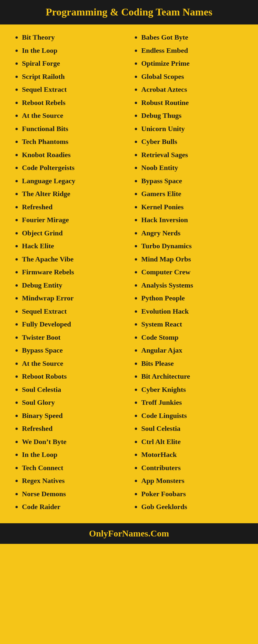 This screenshot has width=258, height=644. I want to click on list-item: Spiral Forge, so click(74, 64).